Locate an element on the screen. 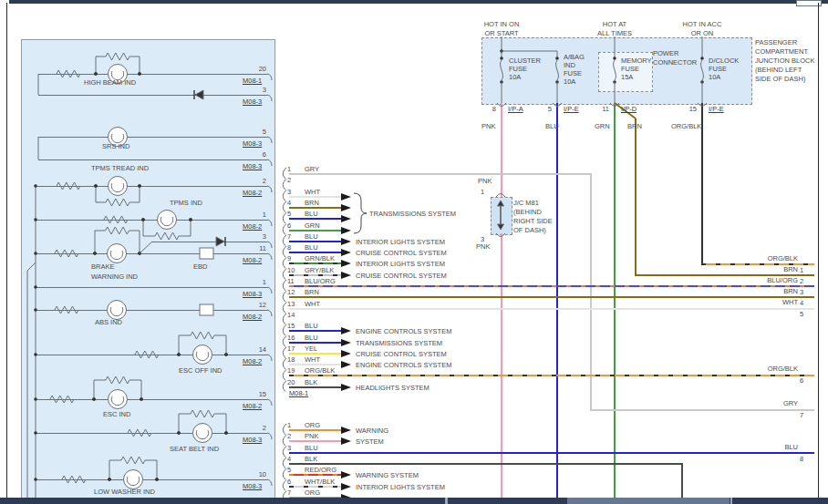 This screenshot has height=504, width=828. pin-number: 8 is located at coordinates (289, 248).